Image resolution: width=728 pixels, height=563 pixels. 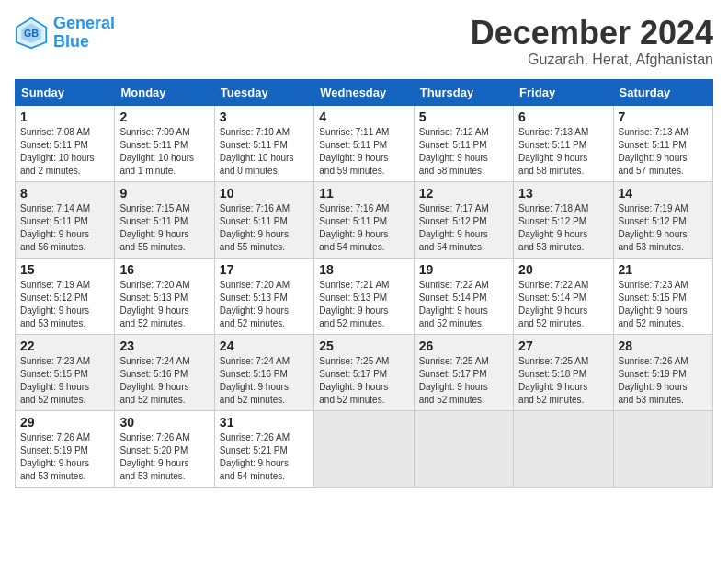 What do you see at coordinates (563, 372) in the screenshot?
I see `calendar-cell: 27Sunrise: 7:25 AM Sunset: 5:18 PM Dayli…` at bounding box center [563, 372].